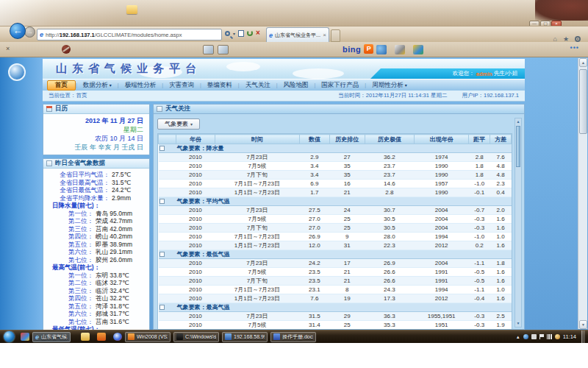 The height and width of the screenshot is (368, 588). I want to click on rank-value: 临沂 32.4℃, so click(111, 291).